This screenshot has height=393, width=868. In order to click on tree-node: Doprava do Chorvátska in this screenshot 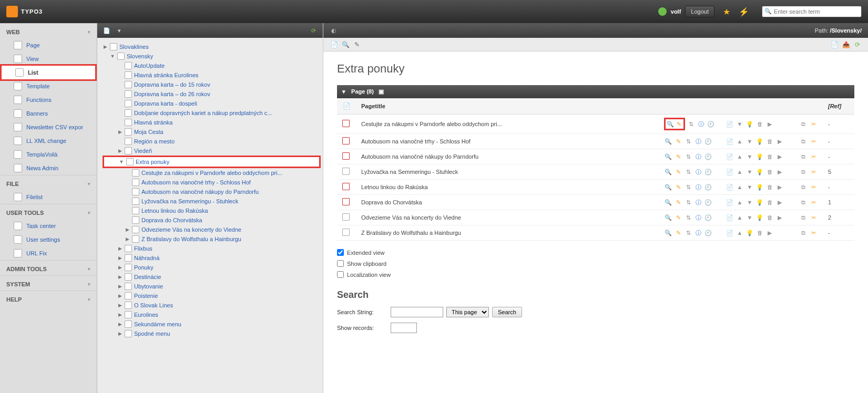, I will do `click(211, 220)`.